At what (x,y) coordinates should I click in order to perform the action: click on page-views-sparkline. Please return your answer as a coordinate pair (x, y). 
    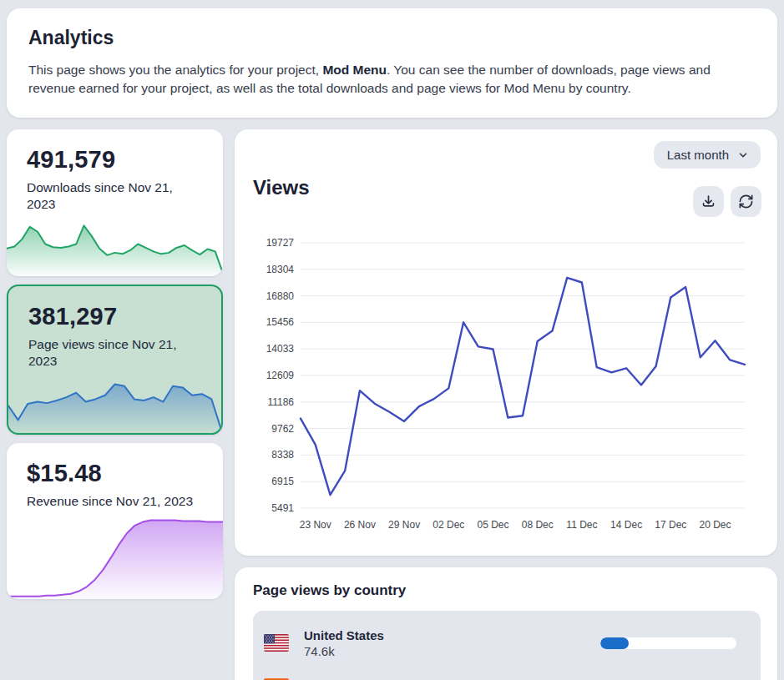
    Looking at the image, I should click on (115, 400).